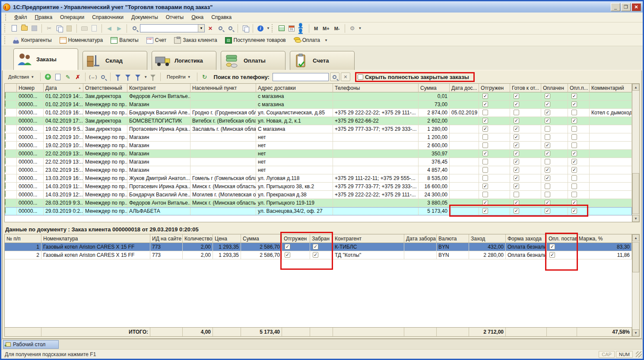  I want to click on tab-warehouse: Склад, so click(115, 60).